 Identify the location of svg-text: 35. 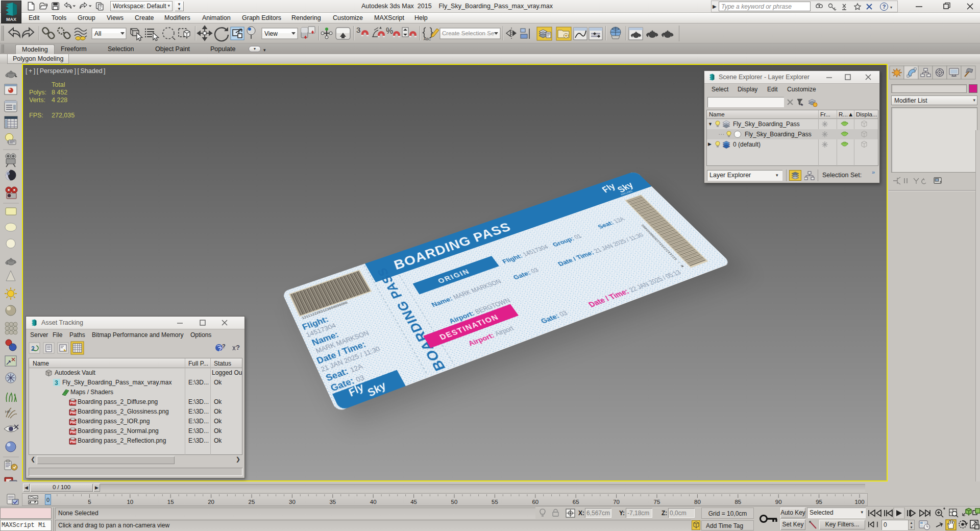
(333, 502).